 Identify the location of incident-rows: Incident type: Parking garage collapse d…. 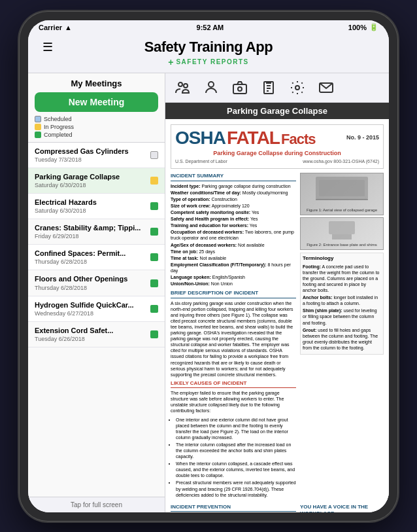
(233, 236).